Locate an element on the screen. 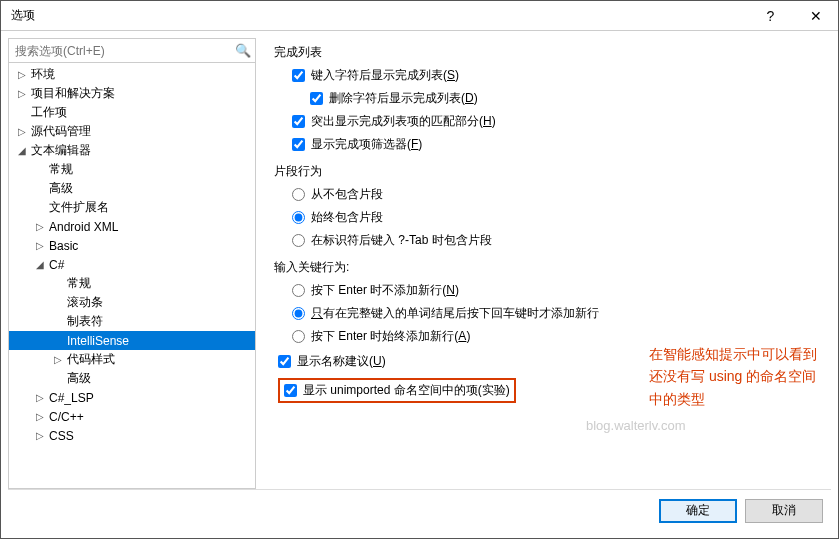  tree-item: ▷项目和解决方案 is located at coordinates (132, 94).